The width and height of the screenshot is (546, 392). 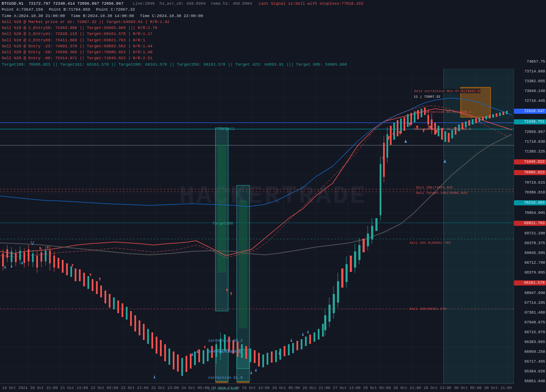 What do you see at coordinates (530, 293) in the screenshot?
I see `price-68047: 68047.090` at bounding box center [530, 293].